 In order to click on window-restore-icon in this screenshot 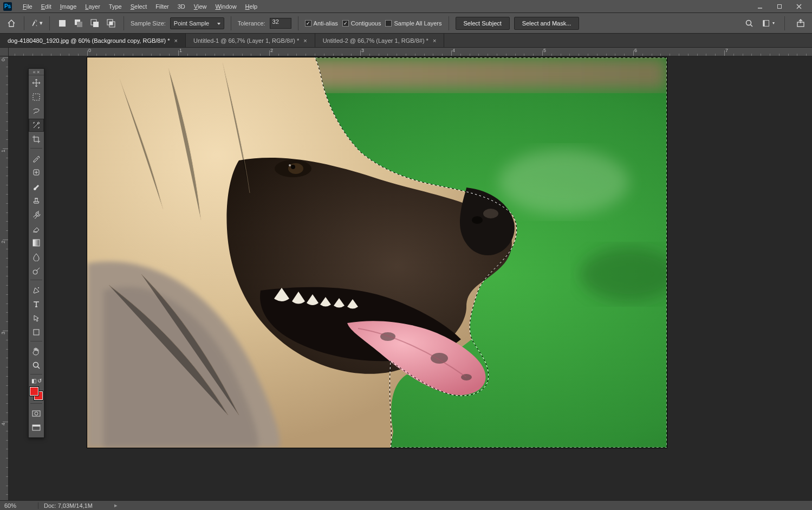, I will do `click(779, 7)`.